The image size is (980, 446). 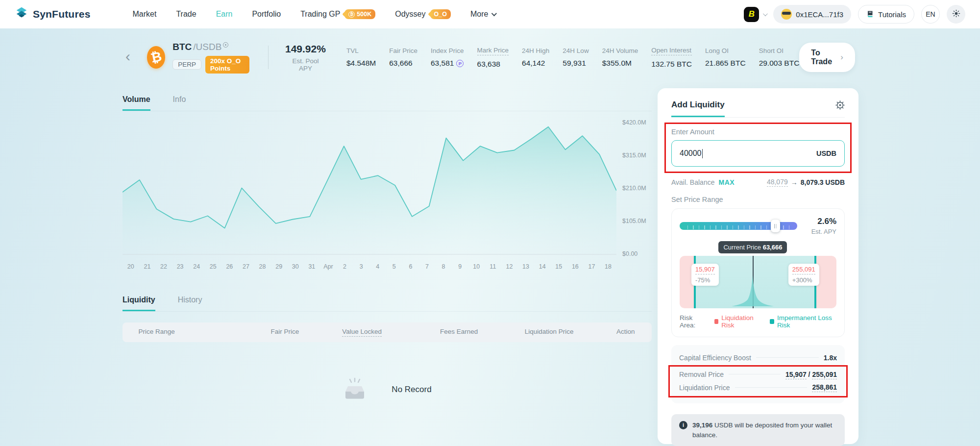 I want to click on column-liquidation-price: Liquidation Price, so click(x=549, y=331).